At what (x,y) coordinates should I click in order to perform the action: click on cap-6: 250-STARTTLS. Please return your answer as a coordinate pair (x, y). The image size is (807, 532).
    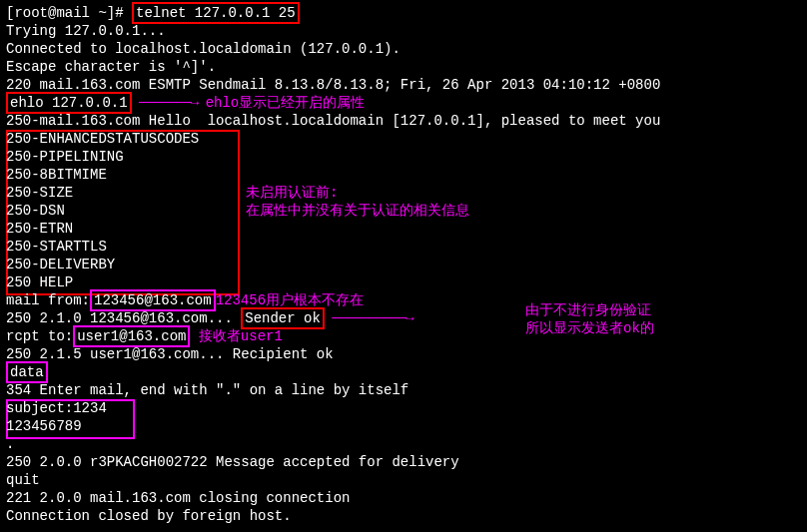
    Looking at the image, I should click on (404, 247).